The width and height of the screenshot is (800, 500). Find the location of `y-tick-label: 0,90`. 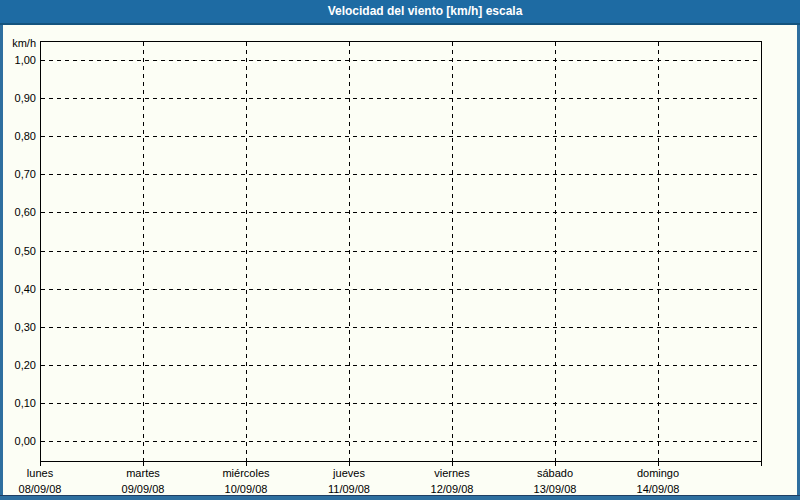

y-tick-label: 0,90 is located at coordinates (18, 98).